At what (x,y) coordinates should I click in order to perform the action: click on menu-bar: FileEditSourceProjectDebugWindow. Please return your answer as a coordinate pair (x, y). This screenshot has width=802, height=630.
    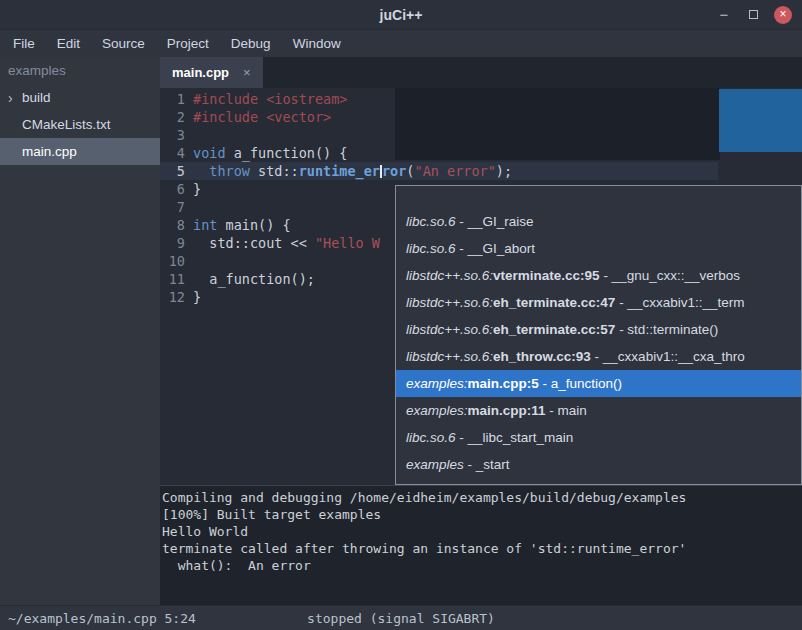
    Looking at the image, I should click on (401, 44).